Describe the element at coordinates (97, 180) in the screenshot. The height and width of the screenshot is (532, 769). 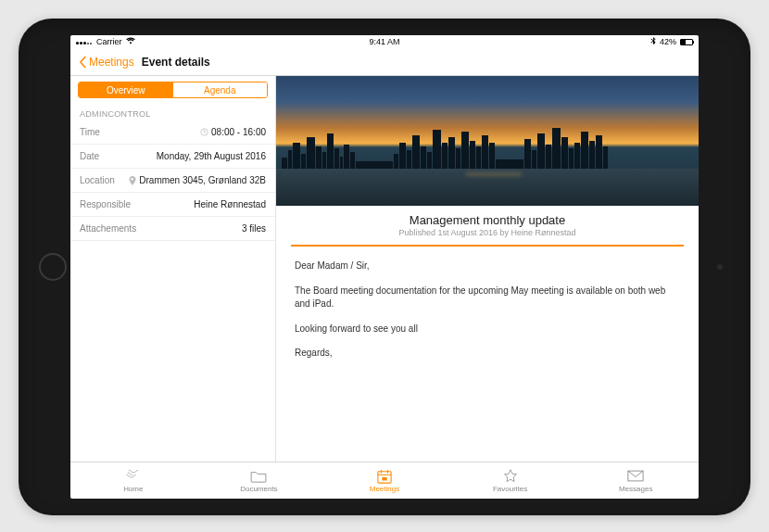
I see `row-label: Location` at that location.